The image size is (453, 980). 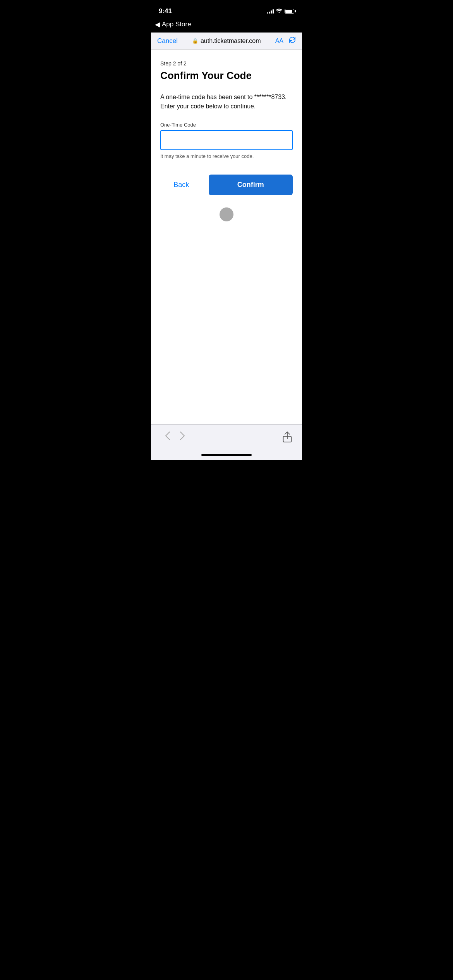 What do you see at coordinates (251, 185) in the screenshot?
I see `confirm-button: Confirm` at bounding box center [251, 185].